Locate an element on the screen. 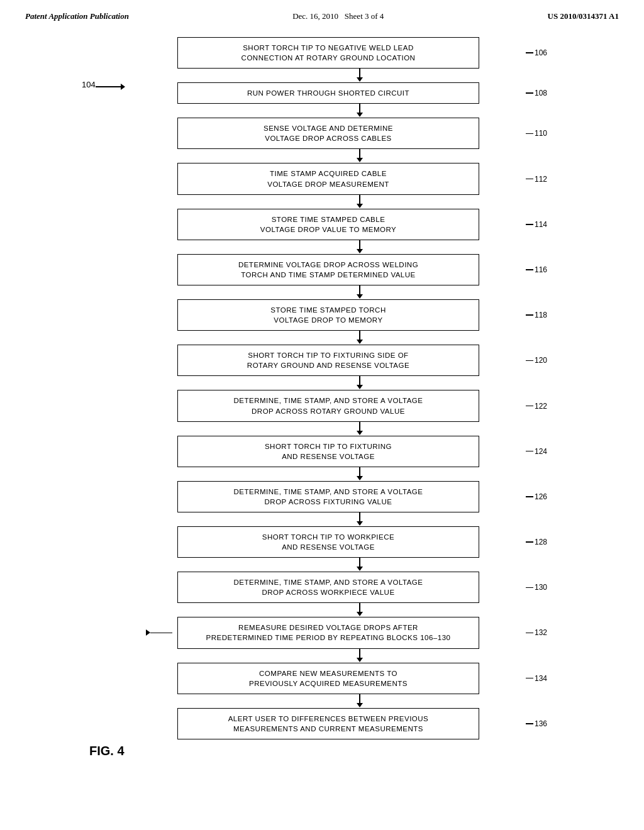 The height and width of the screenshot is (830, 644). step-112-wrapper: TIME STAMP ACQUIRED CABLEVOLTAGE DROP ME… is located at coordinates (360, 179).